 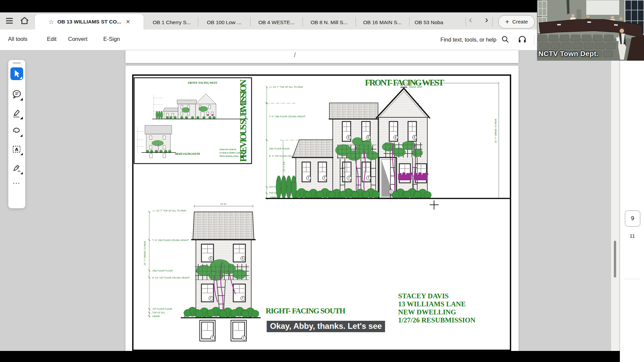 I want to click on crosshair-cursor, so click(x=434, y=205).